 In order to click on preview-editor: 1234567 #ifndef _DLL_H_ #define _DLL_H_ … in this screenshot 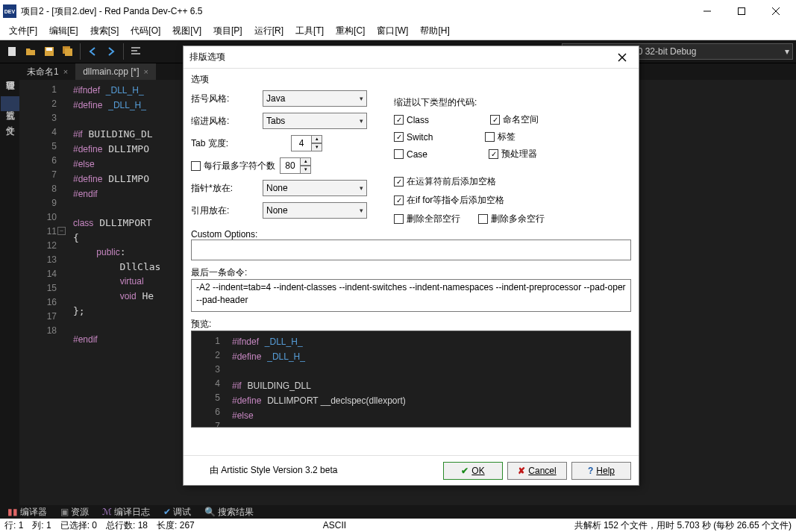, I will do `click(411, 379)`.